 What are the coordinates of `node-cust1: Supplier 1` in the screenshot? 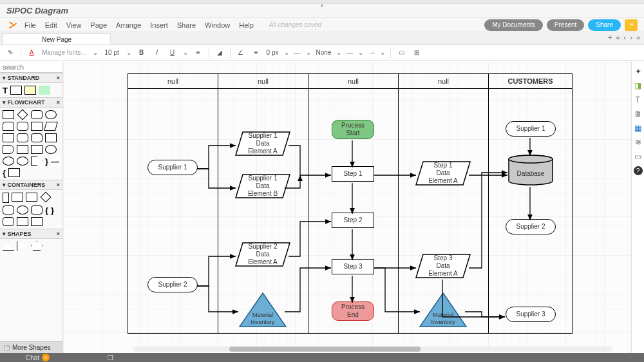 It's located at (531, 129).